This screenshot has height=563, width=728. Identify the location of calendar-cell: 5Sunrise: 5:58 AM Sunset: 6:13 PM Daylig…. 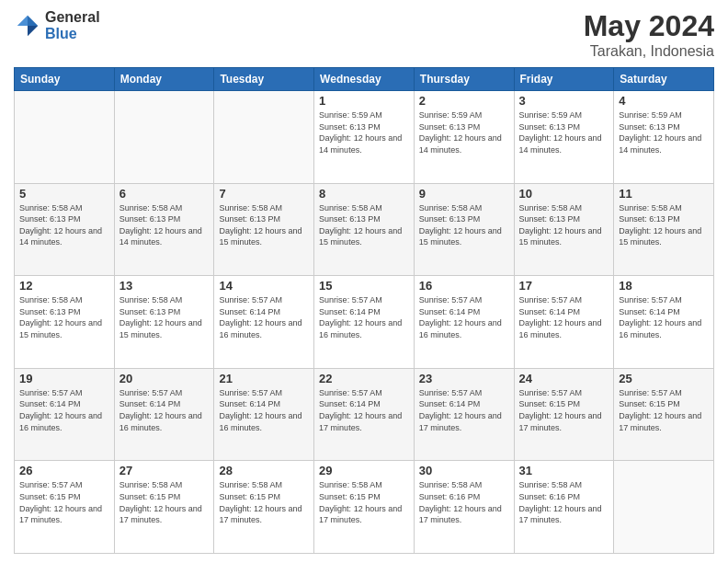
(64, 230).